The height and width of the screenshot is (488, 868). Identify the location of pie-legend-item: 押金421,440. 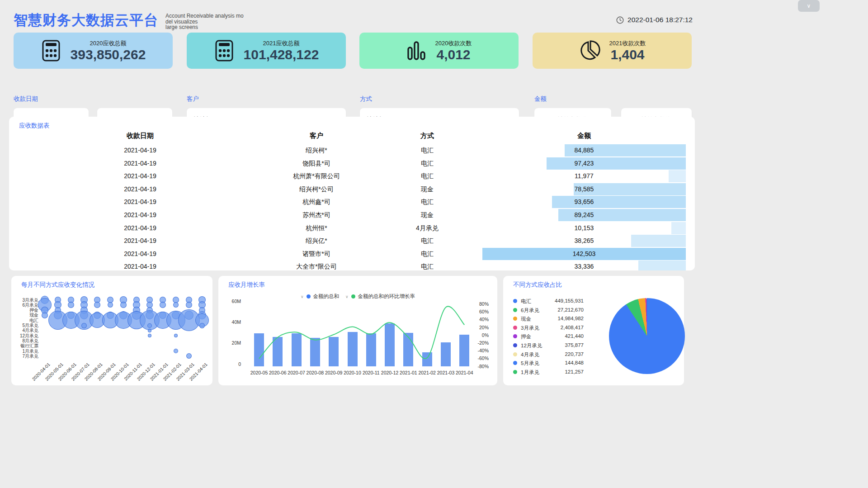
(553, 336).